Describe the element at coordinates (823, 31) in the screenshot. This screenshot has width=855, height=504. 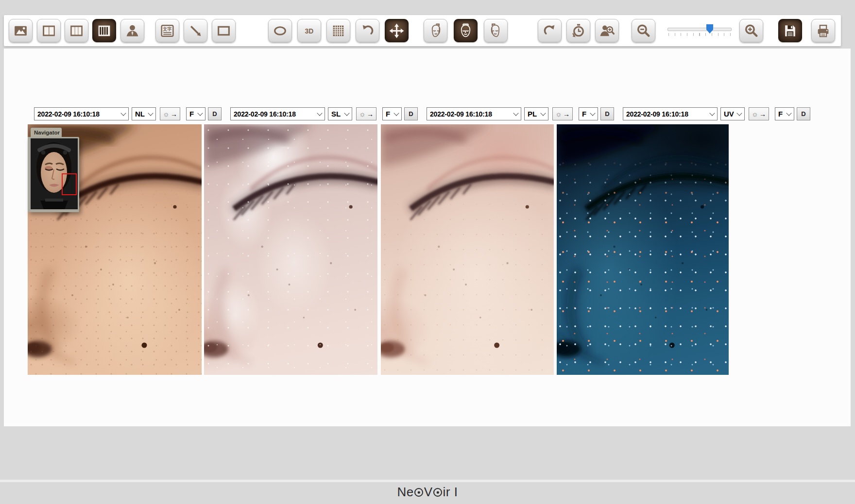
I see `printer-icon` at that location.